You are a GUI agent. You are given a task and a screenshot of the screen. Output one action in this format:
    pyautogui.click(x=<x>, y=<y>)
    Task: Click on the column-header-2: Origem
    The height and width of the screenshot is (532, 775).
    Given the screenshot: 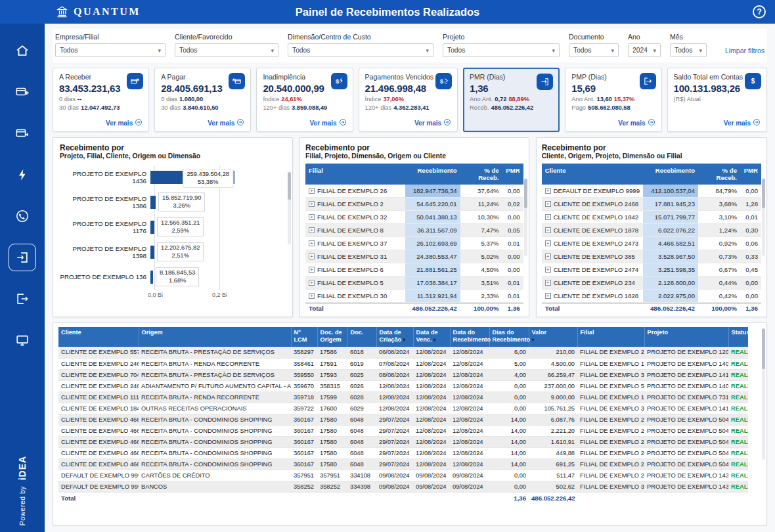 What is the action you would take?
    pyautogui.click(x=215, y=337)
    